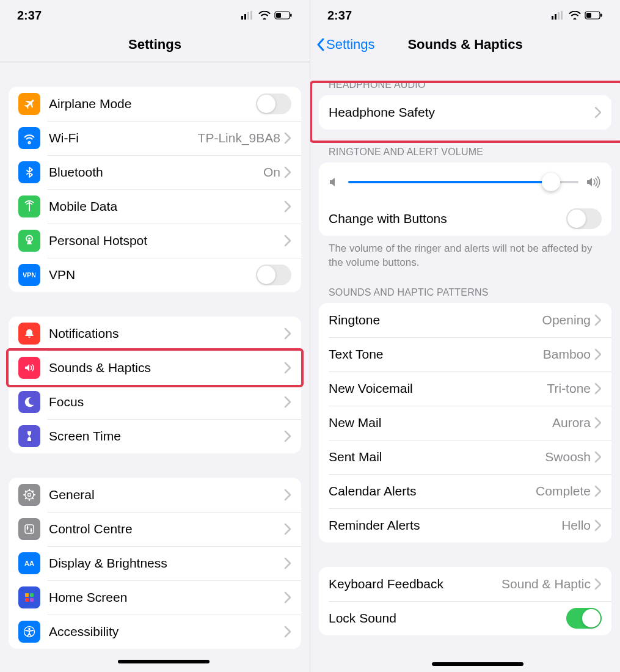 Image resolution: width=620 pixels, height=672 pixels. Describe the element at coordinates (465, 423) in the screenshot. I see `row-newmail: New MailAurora` at that location.